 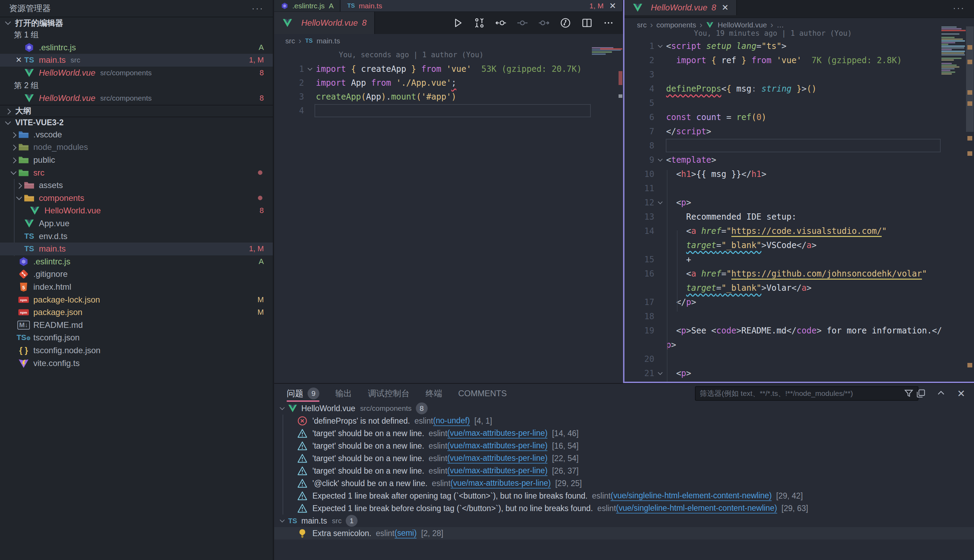 What do you see at coordinates (8, 23) in the screenshot?
I see `chevron-down-icon` at bounding box center [8, 23].